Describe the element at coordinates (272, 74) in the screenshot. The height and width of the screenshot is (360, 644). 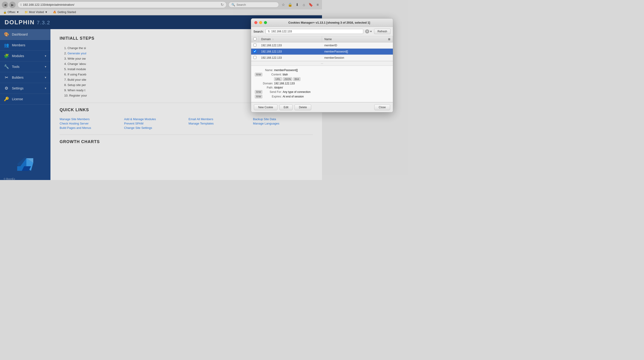
I see `content-detail-label: Content:` at that location.